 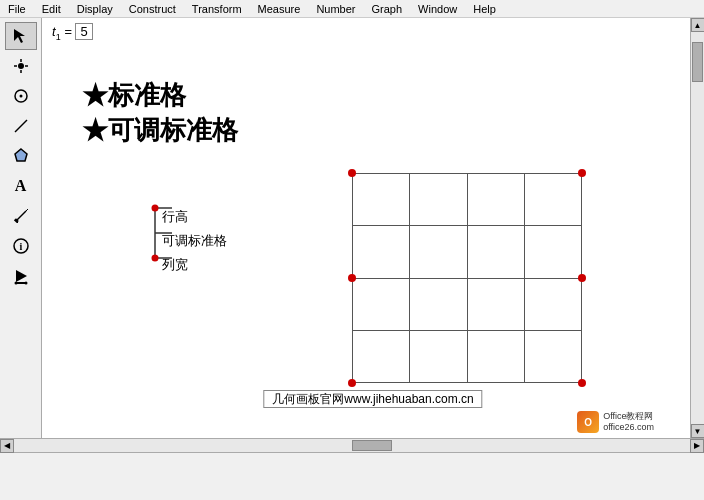 What do you see at coordinates (372, 399) in the screenshot?
I see `bottom-website-label: 几何画板官网www.jihehuaban.com.cn` at bounding box center [372, 399].